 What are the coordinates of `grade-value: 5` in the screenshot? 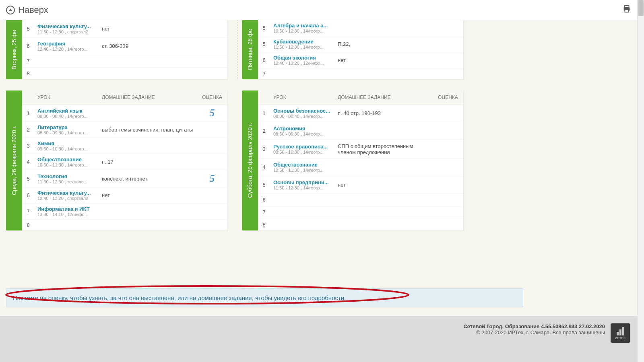 It's located at (213, 113).